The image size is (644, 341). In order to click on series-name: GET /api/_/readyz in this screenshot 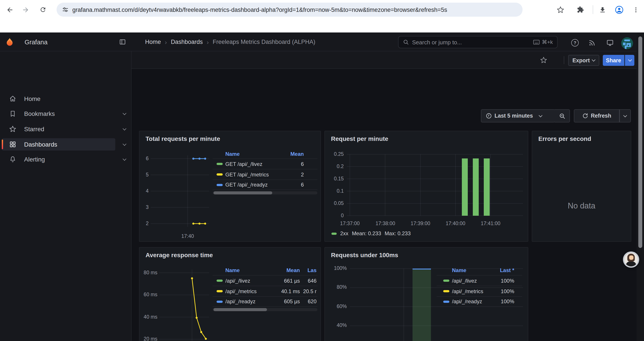, I will do `click(254, 185)`.